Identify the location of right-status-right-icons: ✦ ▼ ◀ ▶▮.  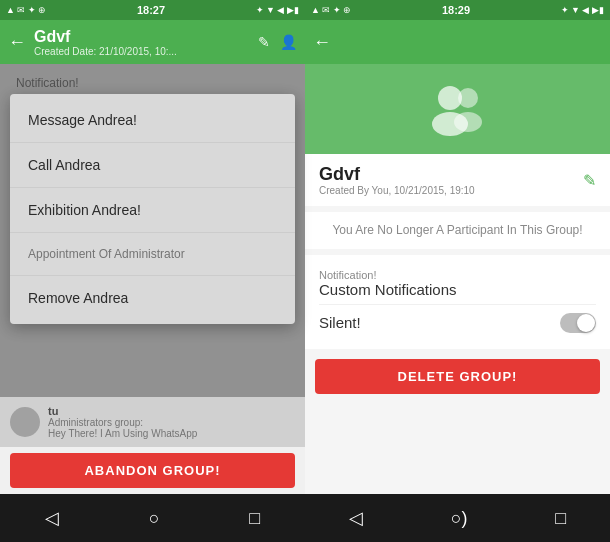
(582, 10).